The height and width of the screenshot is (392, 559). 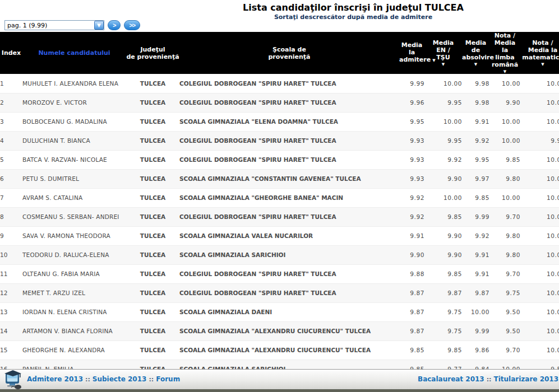 What do you see at coordinates (475, 53) in the screenshot?
I see `col-media-absolvire: Media de absolvire▼` at bounding box center [475, 53].